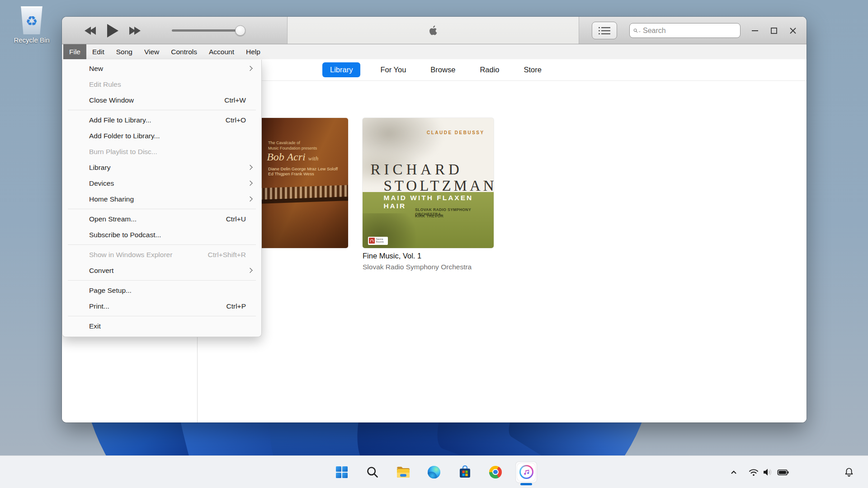 The height and width of the screenshot is (488, 868). What do you see at coordinates (341, 70) in the screenshot?
I see `tab-library: Library` at bounding box center [341, 70].